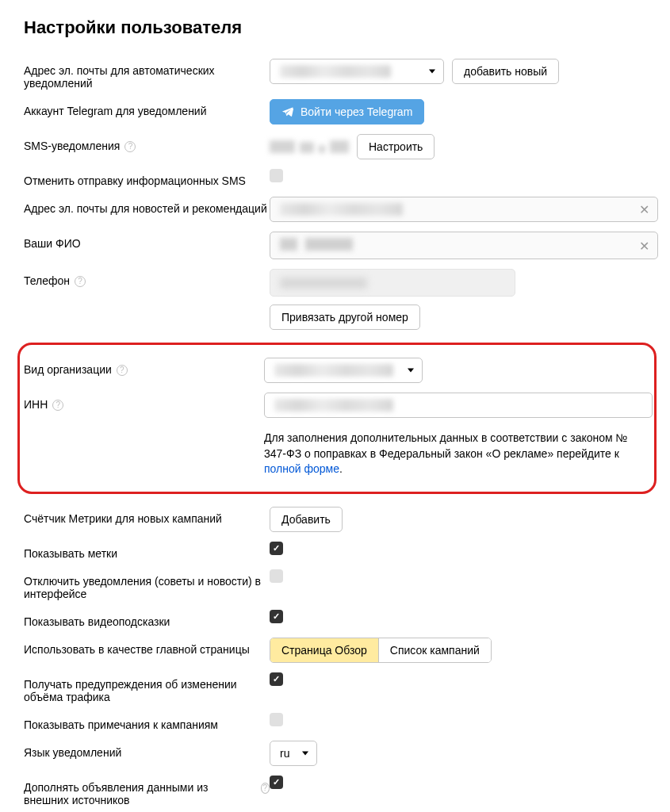 The width and height of the screenshot is (670, 812). I want to click on page-title: Настройки пользователя, so click(335, 28).